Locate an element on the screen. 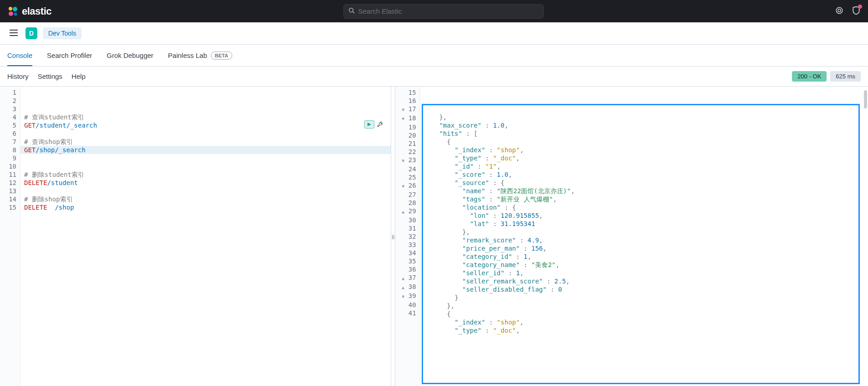 The height and width of the screenshot is (386, 868). global-search is located at coordinates (444, 11).